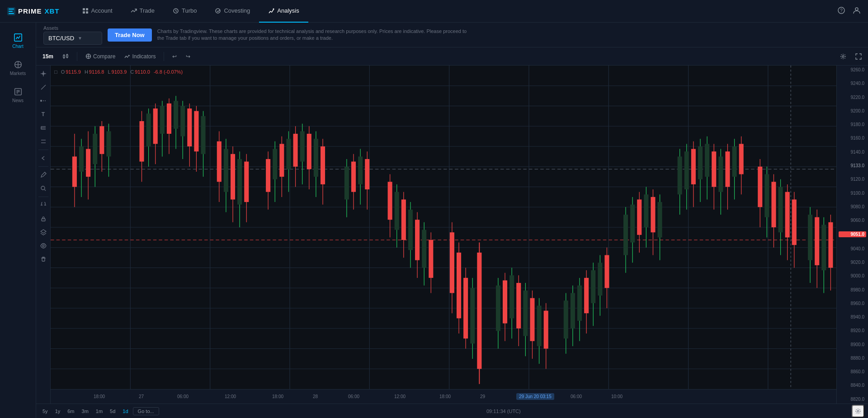  I want to click on user-button, so click(857, 11).